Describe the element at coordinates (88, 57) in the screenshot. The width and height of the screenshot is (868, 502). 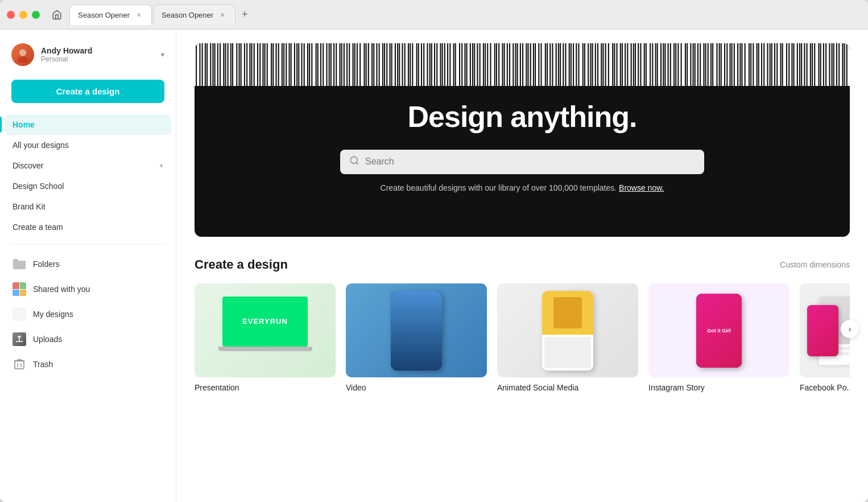
I see `profile-section: Andy Howard Personal ▾` at that location.